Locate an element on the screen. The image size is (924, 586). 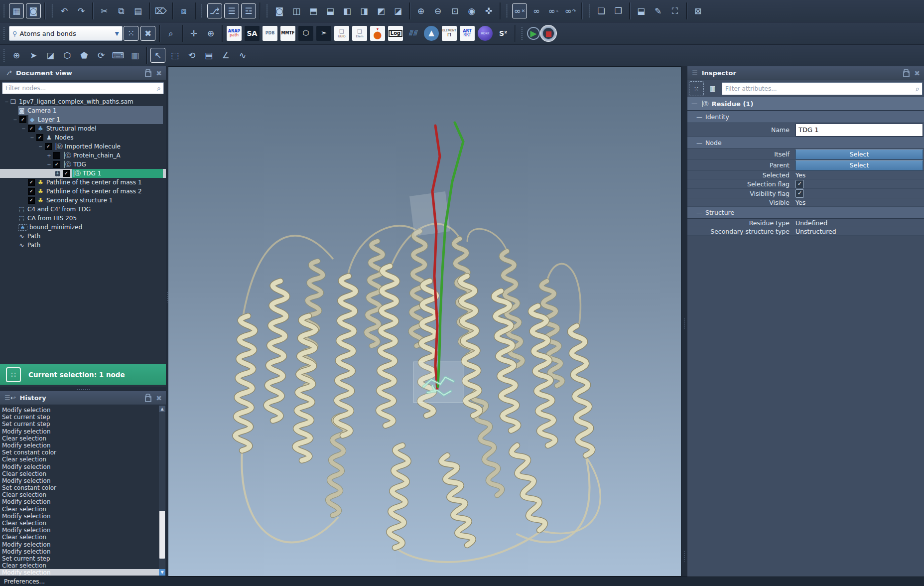
add-camera-icon: ◙ is located at coordinates (279, 11).